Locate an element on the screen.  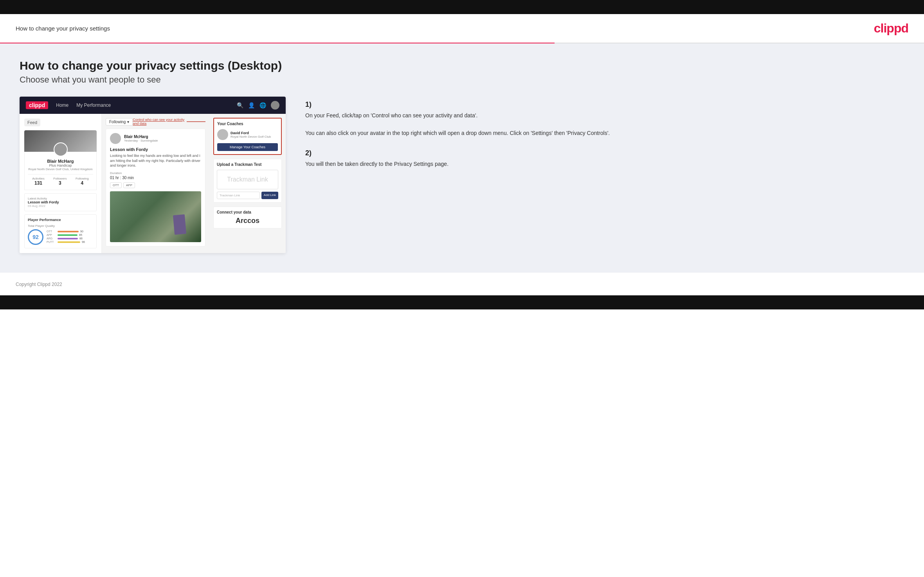
app-bar is located at coordinates (67, 235).